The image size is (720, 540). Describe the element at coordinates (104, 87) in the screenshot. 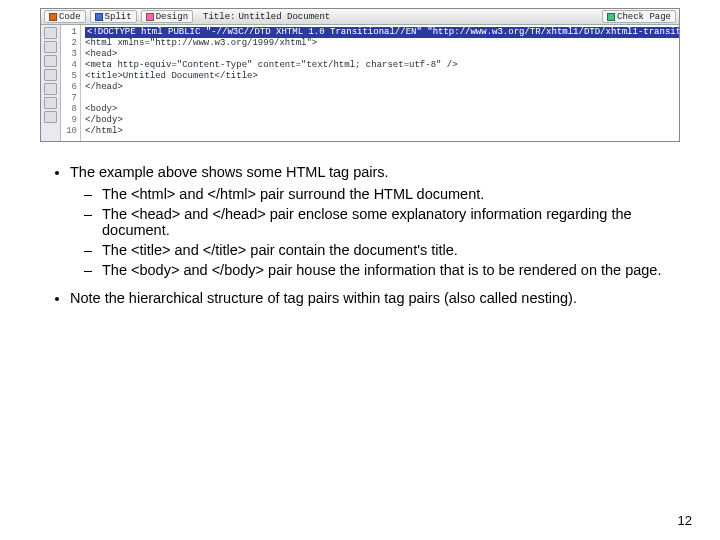

I see `code-line: </head>` at that location.